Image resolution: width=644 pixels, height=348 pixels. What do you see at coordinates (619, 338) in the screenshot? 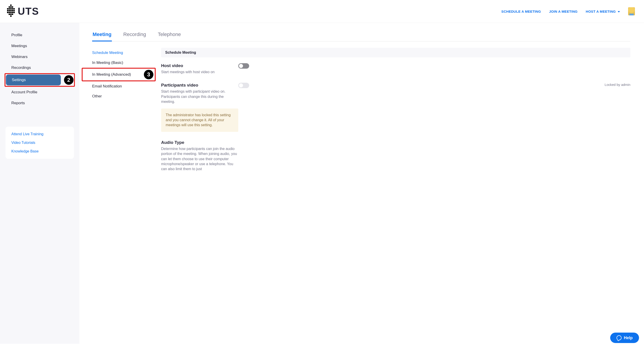
I see `chat-icon` at bounding box center [619, 338].